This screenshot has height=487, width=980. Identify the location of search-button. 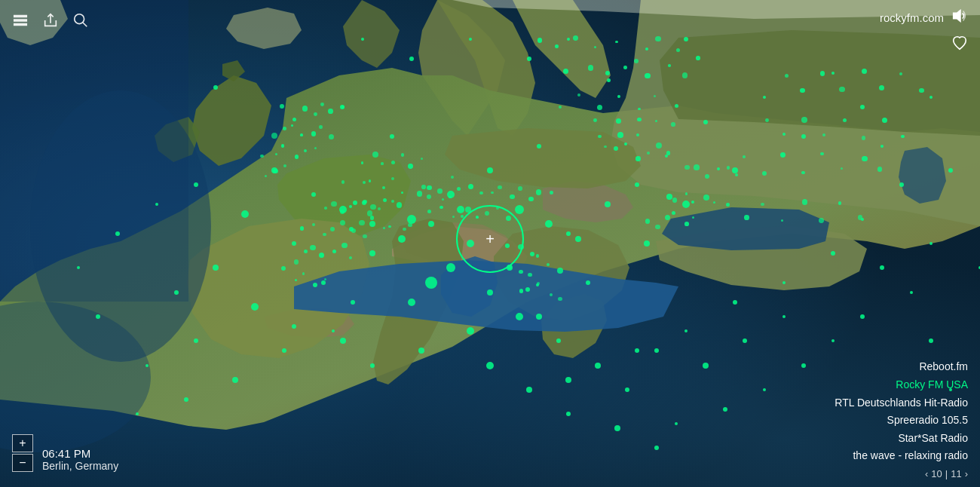
(81, 22).